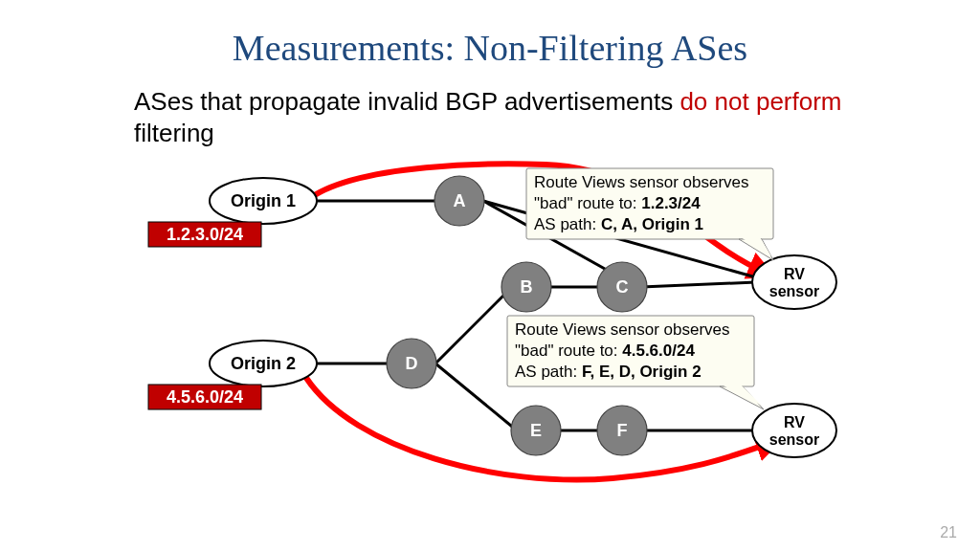 This screenshot has height=551, width=980. Describe the element at coordinates (526, 287) in the screenshot. I see `svg-text: B` at that location.